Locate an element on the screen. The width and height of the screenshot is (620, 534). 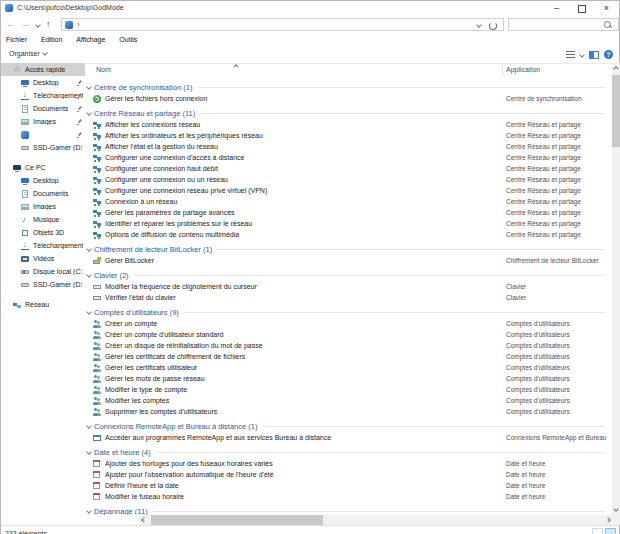
view-dropdown-icon is located at coordinates (582, 55).